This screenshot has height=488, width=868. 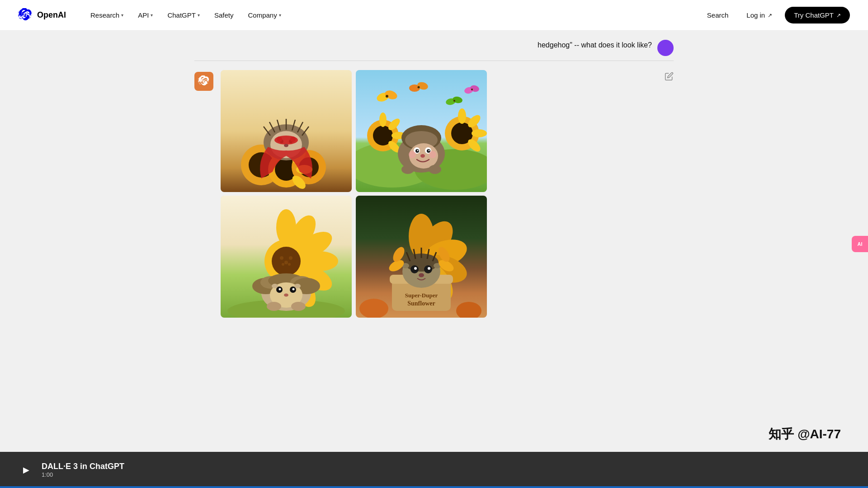 I want to click on edit-button, so click(x=669, y=77).